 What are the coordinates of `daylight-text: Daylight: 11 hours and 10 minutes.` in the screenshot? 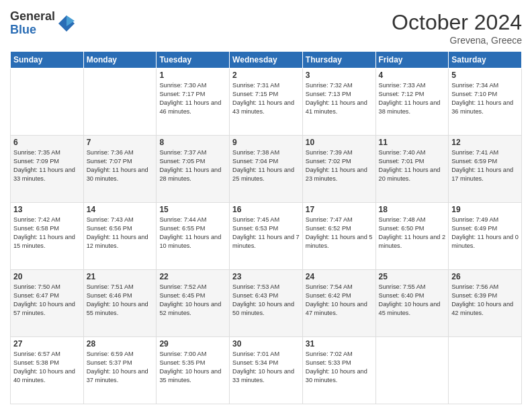 It's located at (190, 242).